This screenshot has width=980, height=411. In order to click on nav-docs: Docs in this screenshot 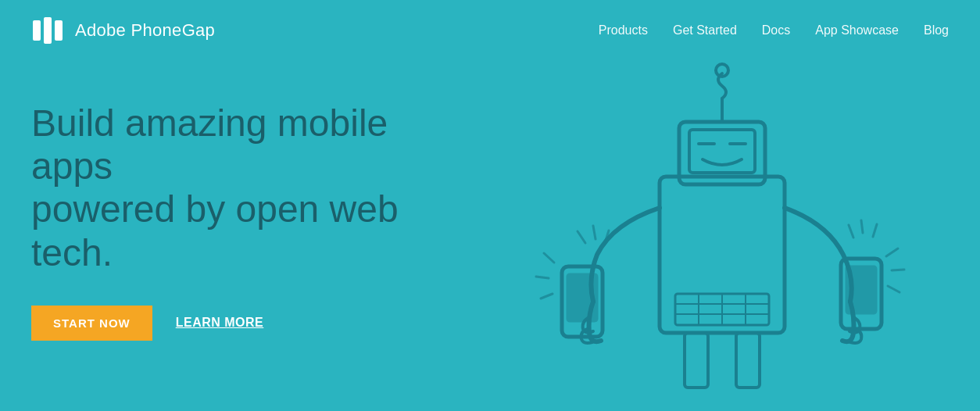, I will do `click(776, 30)`.